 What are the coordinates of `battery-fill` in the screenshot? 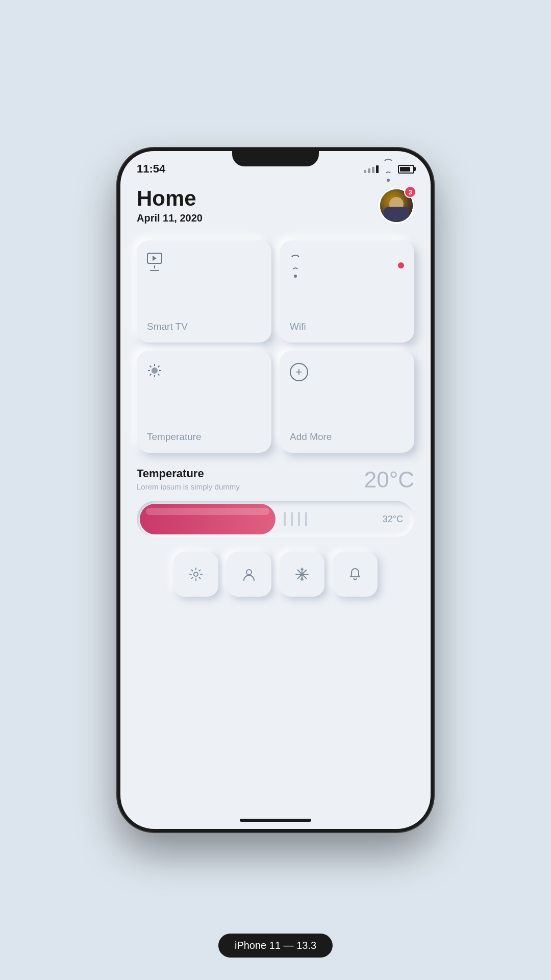 It's located at (405, 169).